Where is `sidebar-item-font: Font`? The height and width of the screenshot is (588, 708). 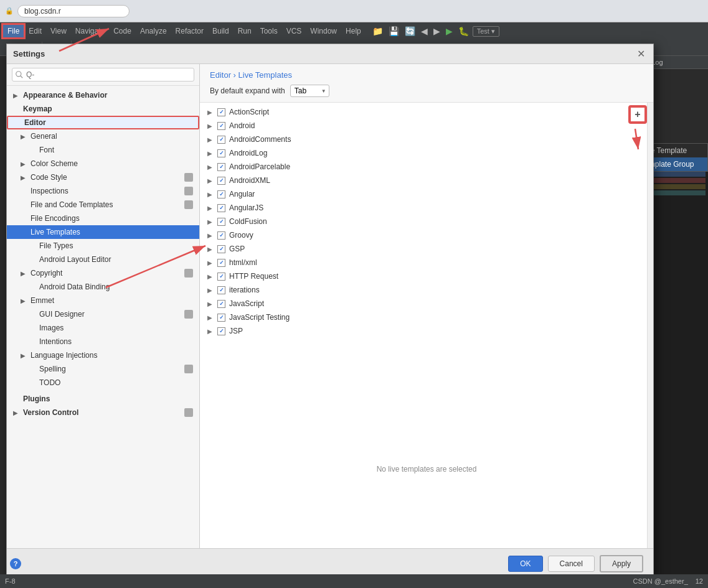 sidebar-item-font: Font is located at coordinates (103, 150).